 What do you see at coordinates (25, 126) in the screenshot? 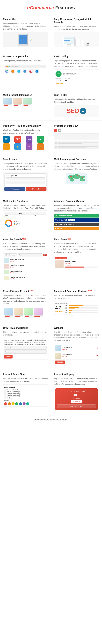
I see `feature-title: Popular WP Plugins Compatibility` at bounding box center [25, 126].